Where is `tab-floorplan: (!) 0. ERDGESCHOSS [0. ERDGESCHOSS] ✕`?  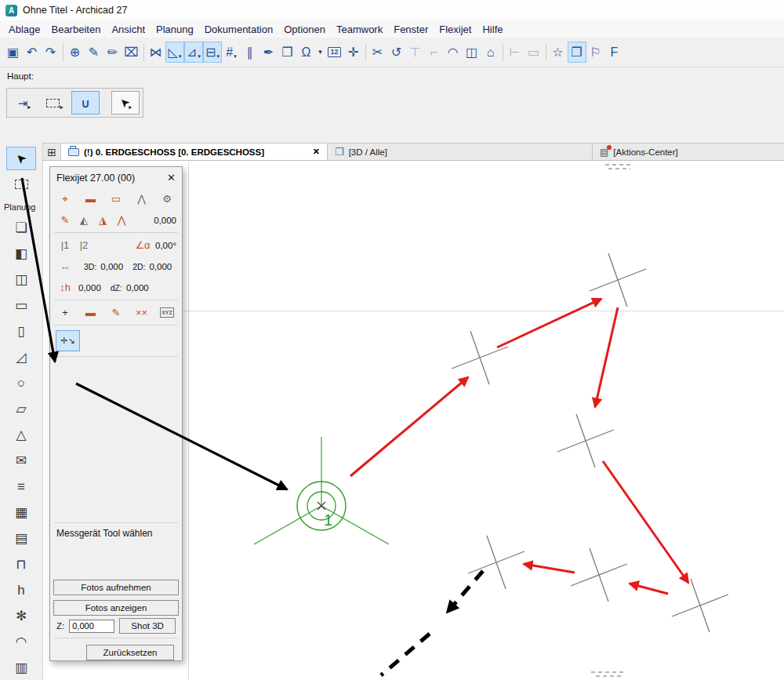
tab-floorplan: (!) 0. ERDGESCHOSS [0. ERDGESCHOSS] ✕ is located at coordinates (194, 152).